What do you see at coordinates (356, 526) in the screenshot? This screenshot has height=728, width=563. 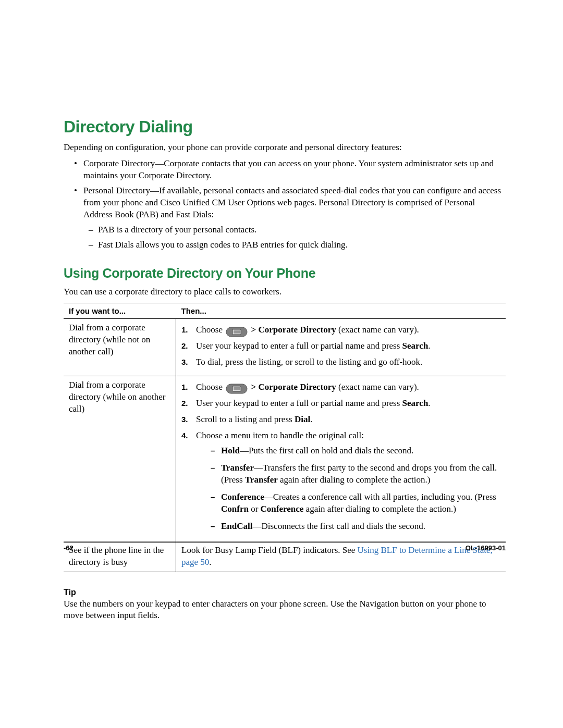 I see `substep: EndCall—Disconnects the first call and d…` at bounding box center [356, 526].